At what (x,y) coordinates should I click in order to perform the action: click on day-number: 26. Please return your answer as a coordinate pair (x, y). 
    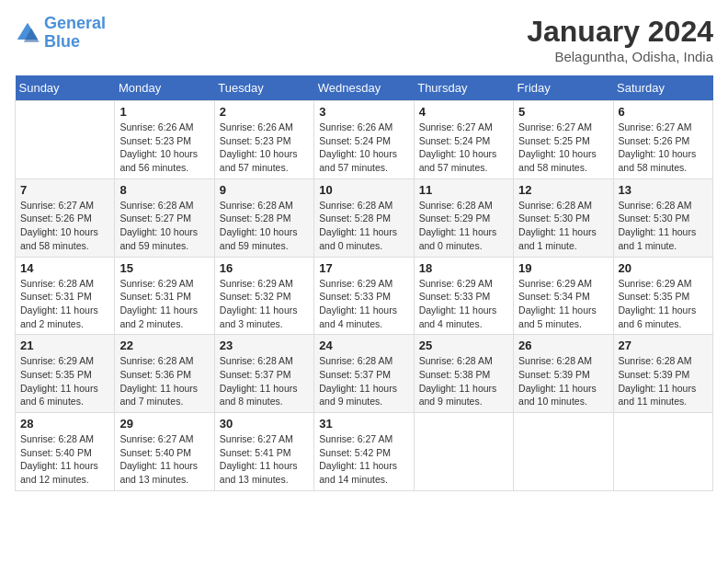
    Looking at the image, I should click on (563, 346).